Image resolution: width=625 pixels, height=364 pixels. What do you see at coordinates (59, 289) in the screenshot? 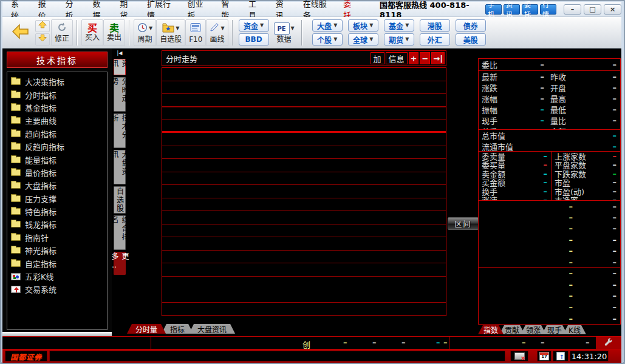
I see `list-item: 交易系统` at bounding box center [59, 289].